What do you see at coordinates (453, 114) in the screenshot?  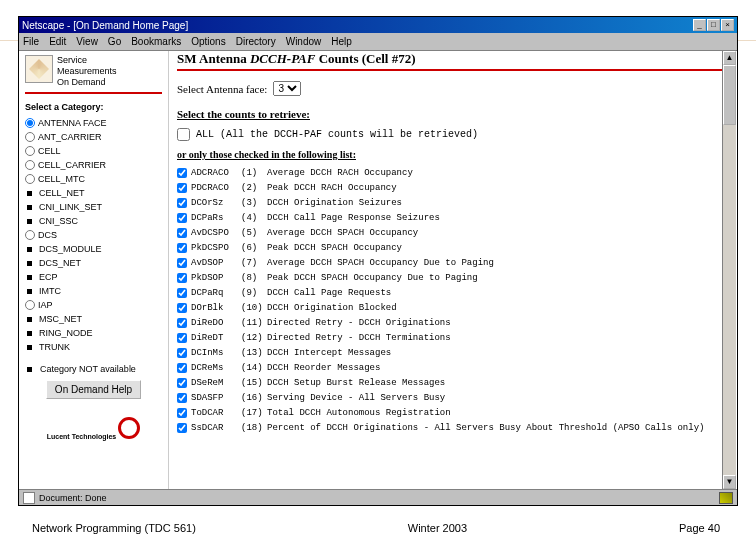 I see `select-counts-header: Select the counts to retrieve:` at bounding box center [453, 114].